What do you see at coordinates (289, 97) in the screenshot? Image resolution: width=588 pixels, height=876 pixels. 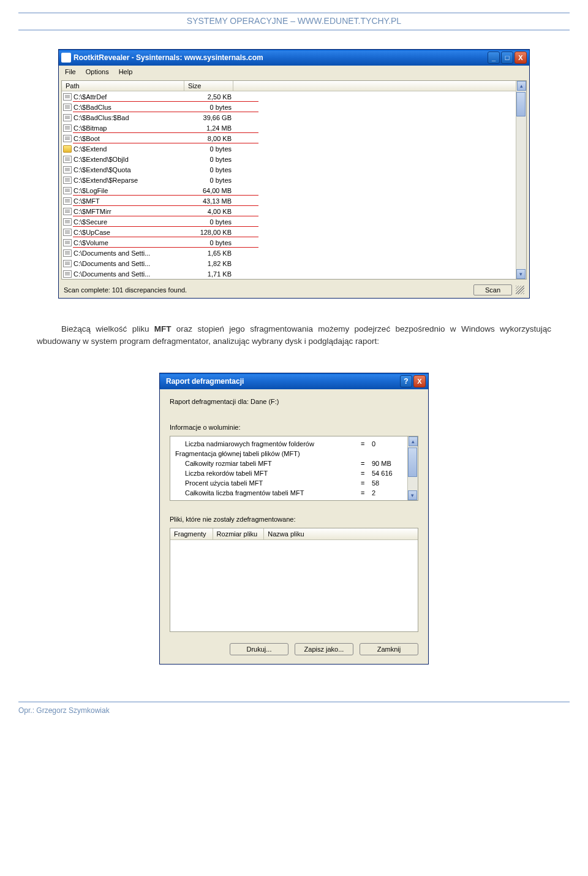 I see `list-row: C:\$AttrDef2,50 KB` at bounding box center [289, 97].